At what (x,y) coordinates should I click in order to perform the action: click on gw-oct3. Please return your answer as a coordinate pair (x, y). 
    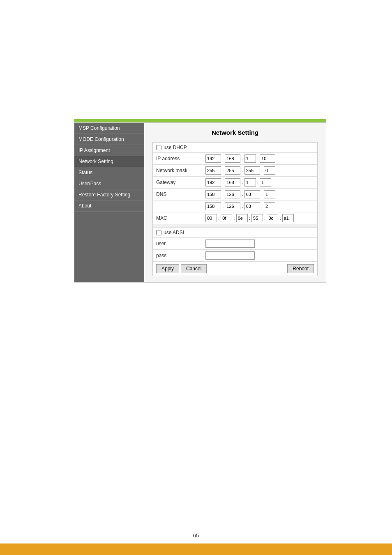
    Looking at the image, I should click on (250, 182).